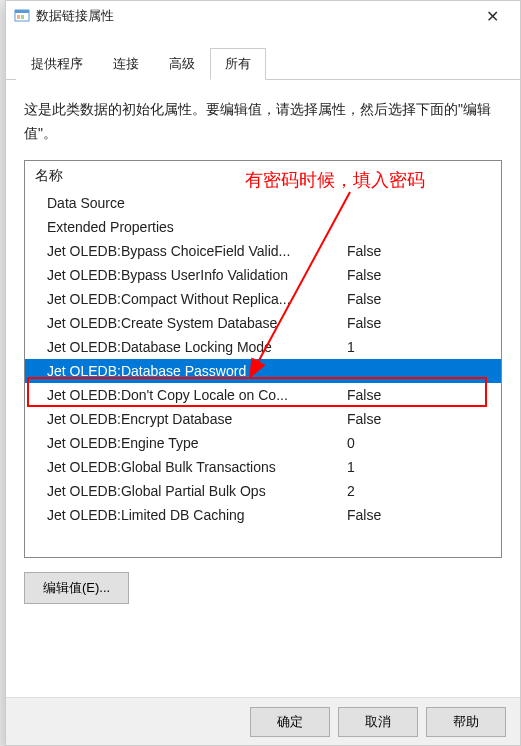 Image resolution: width=521 pixels, height=746 pixels. What do you see at coordinates (22, 16) in the screenshot?
I see `app-icon` at bounding box center [22, 16].